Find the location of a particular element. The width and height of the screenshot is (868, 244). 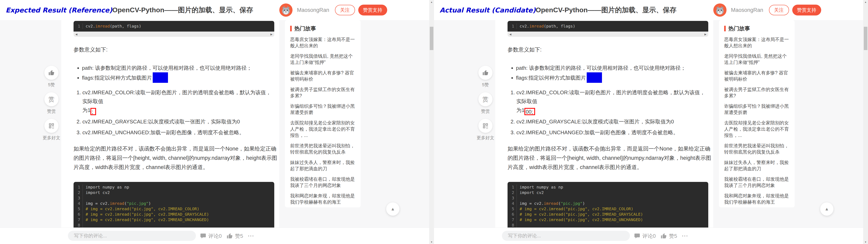

code-line: 3 is located at coordinates (174, 198).